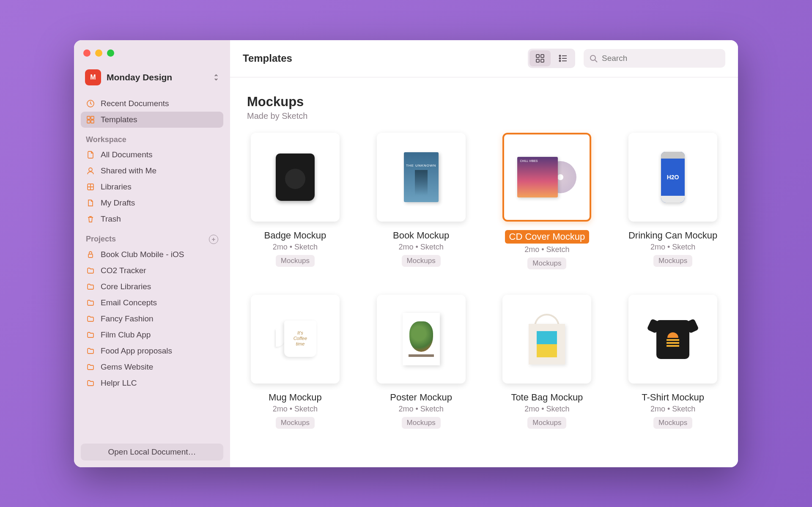 This screenshot has height=507, width=812. I want to click on draft-icon, so click(91, 203).